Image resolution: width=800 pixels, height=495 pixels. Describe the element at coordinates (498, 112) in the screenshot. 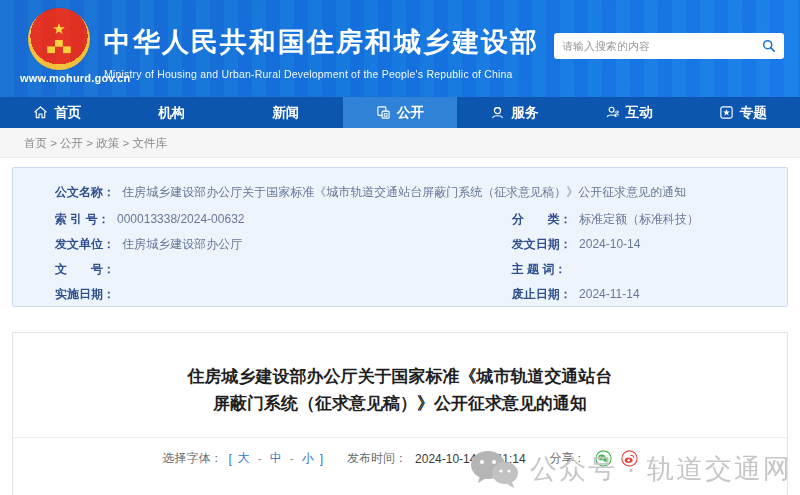

I see `person-headset-icon` at that location.